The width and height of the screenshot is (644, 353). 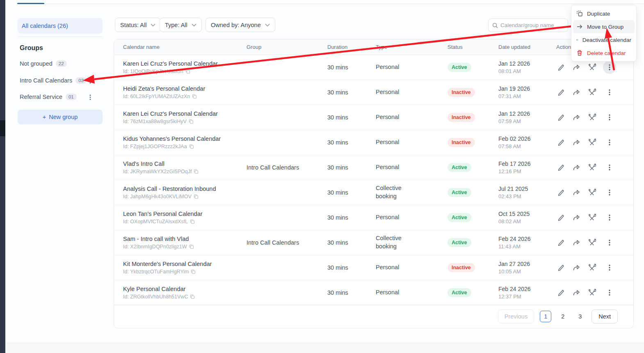 I want to click on calendar-name: Leon Tan's Personal Calendar, so click(x=185, y=214).